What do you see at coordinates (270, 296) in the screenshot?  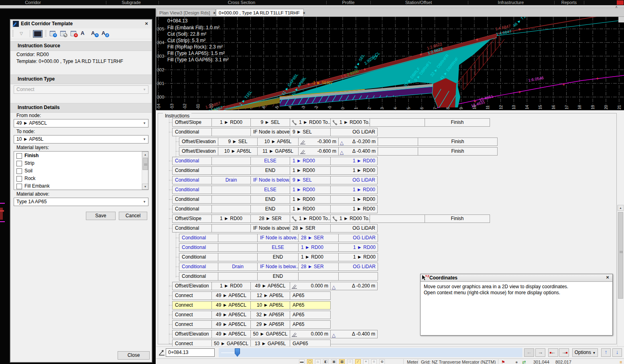 I see `instruction-cell: 12 ► AP65L` at bounding box center [270, 296].